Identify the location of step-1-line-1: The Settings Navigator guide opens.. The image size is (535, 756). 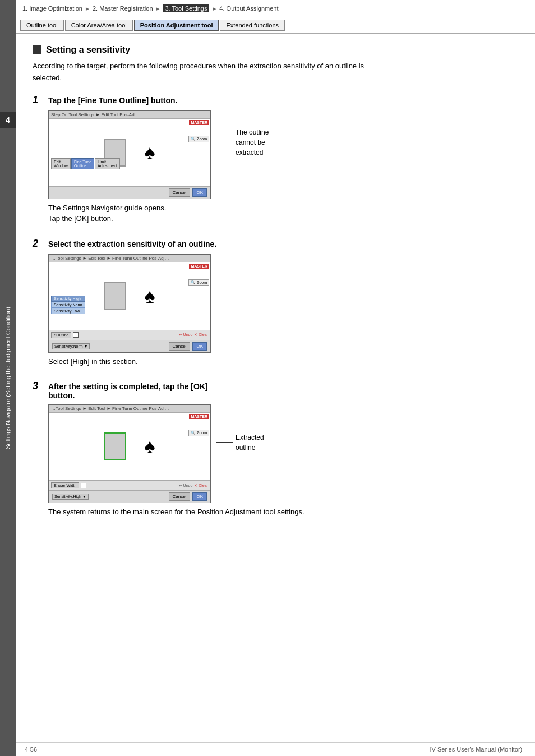
(283, 208).